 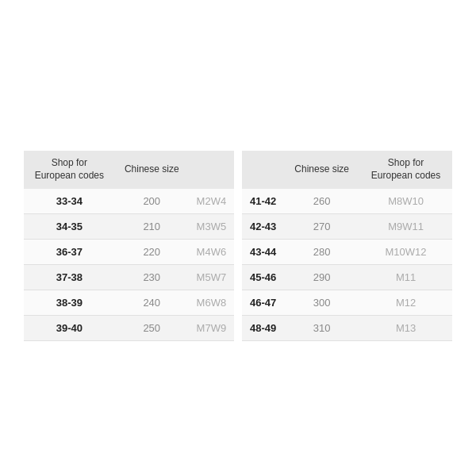 What do you see at coordinates (70, 277) in the screenshot?
I see `left-eu-cell: 37-38` at bounding box center [70, 277].